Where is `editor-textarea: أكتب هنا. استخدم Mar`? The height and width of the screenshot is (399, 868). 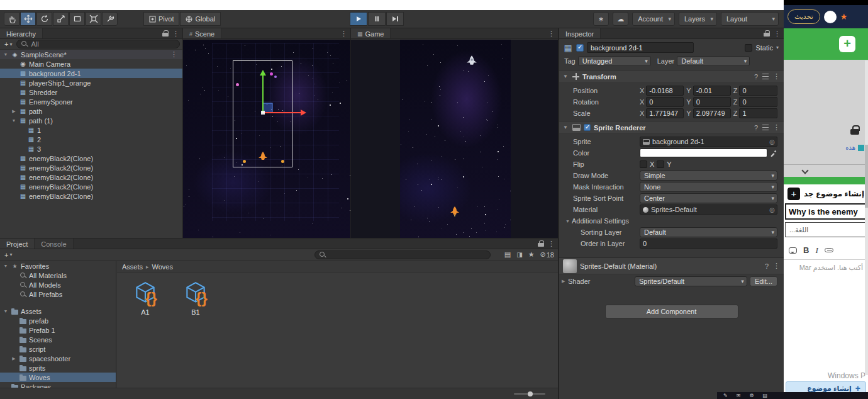
editor-textarea: أكتب هنا. استخدم Mar is located at coordinates (826, 307).